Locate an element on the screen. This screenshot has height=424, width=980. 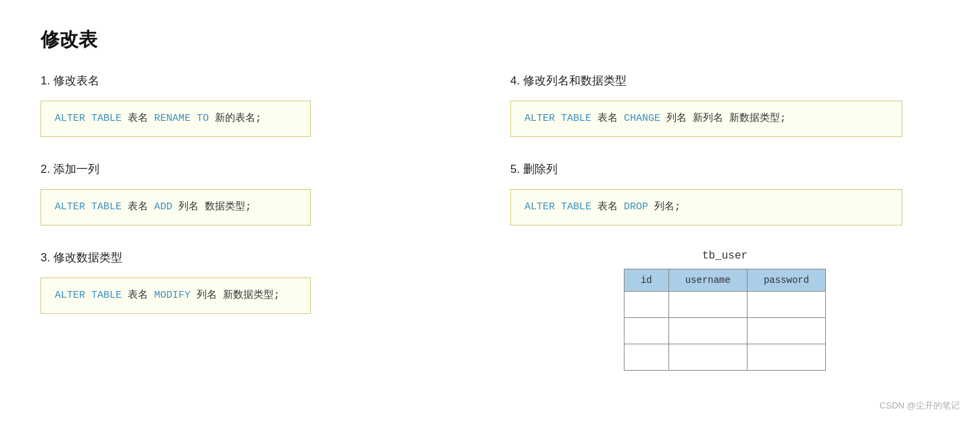
cn-7: 表名 is located at coordinates (608, 119).